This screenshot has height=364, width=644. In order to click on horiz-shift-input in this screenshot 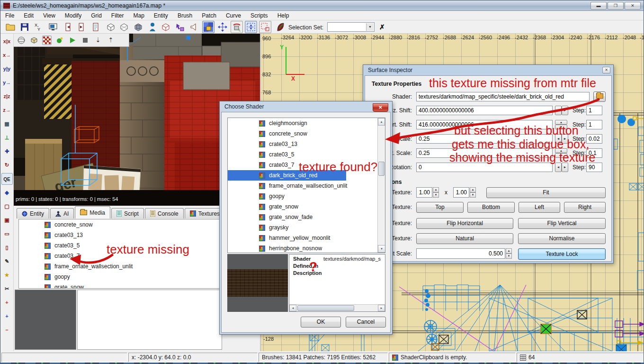, I will do `click(484, 110)`.